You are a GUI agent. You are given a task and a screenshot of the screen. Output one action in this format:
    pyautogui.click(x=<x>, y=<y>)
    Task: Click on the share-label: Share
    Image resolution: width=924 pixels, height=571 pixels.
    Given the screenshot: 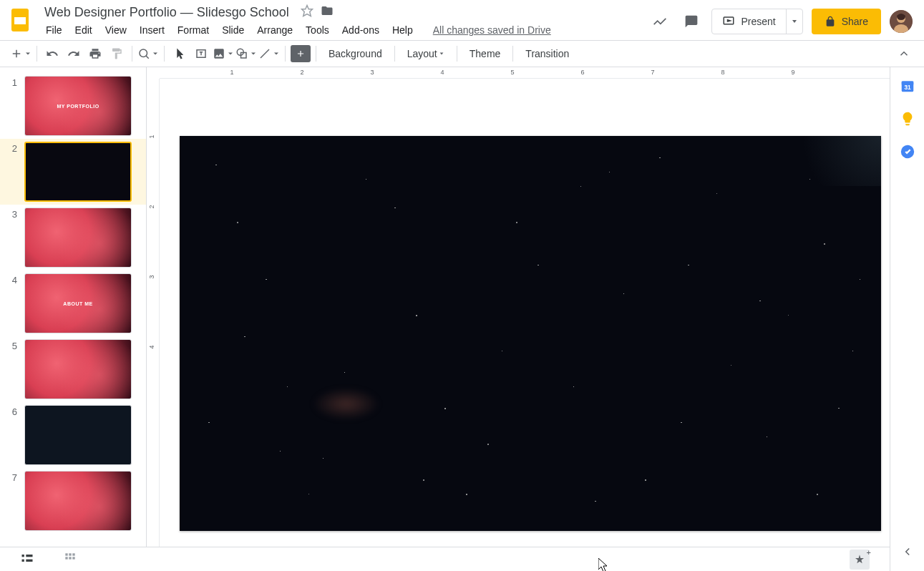 What is the action you would take?
    pyautogui.click(x=855, y=21)
    